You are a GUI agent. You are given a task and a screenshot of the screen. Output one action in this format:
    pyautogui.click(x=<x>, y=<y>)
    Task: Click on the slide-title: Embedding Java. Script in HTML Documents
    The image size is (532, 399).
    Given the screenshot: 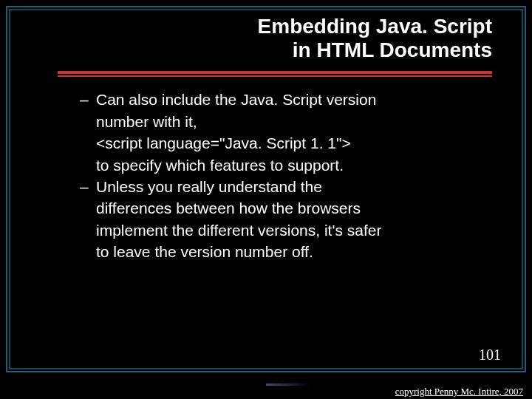 What is the action you would take?
    pyautogui.click(x=275, y=38)
    